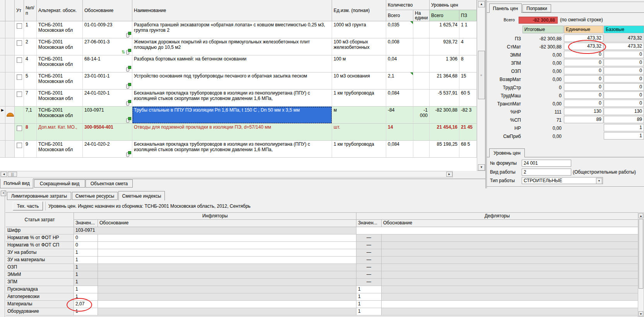 This screenshot has height=317, width=644. Describe the element at coordinates (400, 16) in the screenshot. I see `col-header-qty-total: Всего` at that location.